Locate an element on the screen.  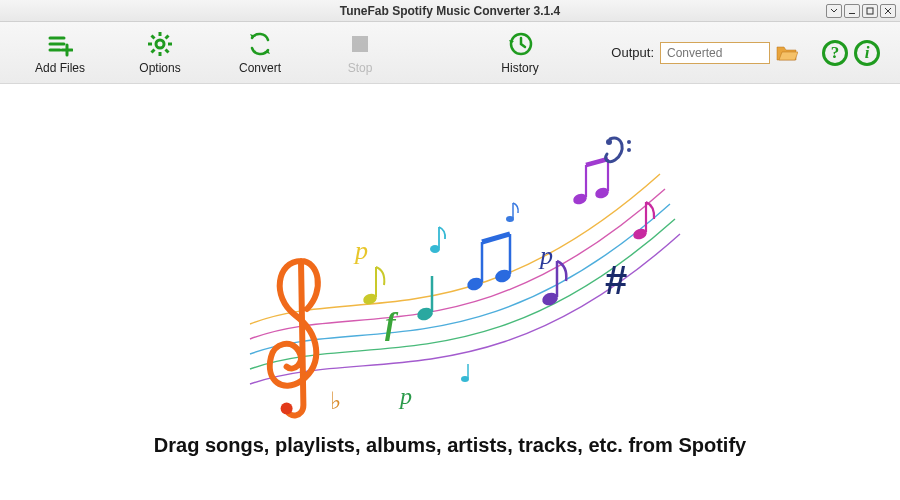
gear-icon is located at coordinates (160, 44).